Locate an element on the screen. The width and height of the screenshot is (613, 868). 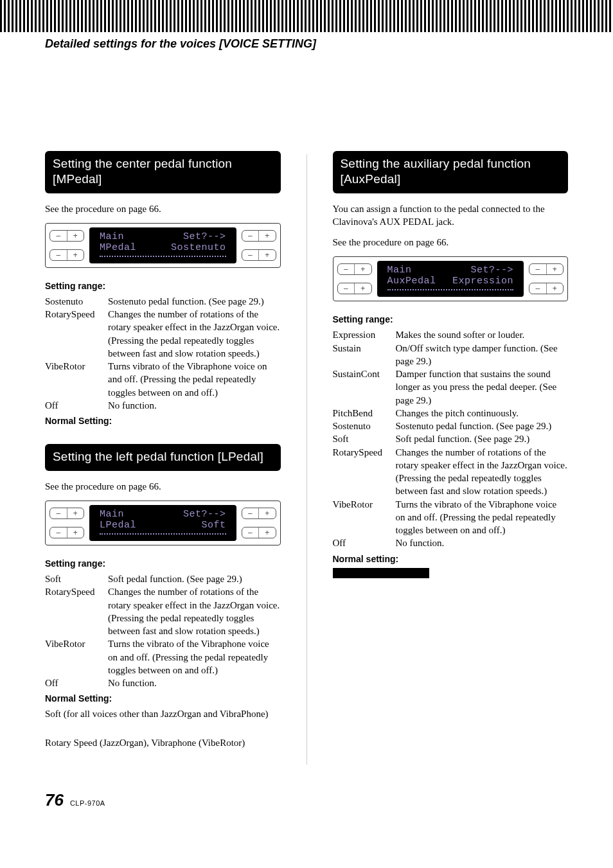
lcd-screen: MainSet?--> AuxPedalExpression is located at coordinates (451, 279).